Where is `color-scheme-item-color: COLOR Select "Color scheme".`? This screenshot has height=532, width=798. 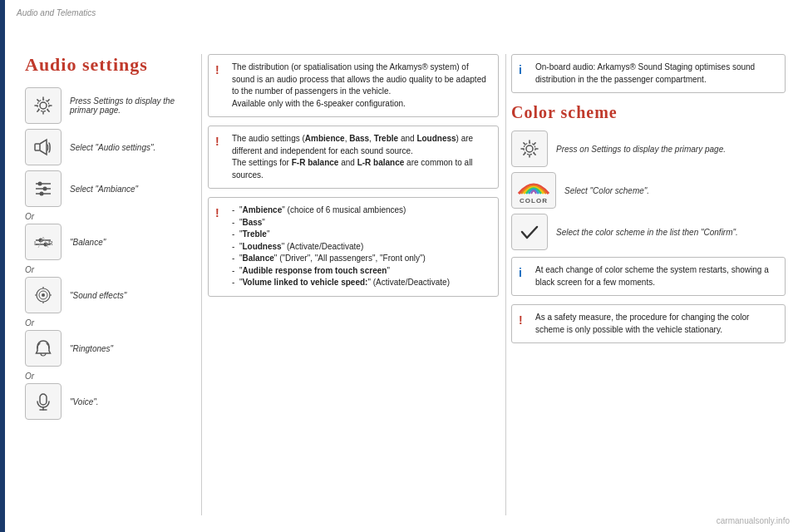 color-scheme-item-color: COLOR Select "Color scheme". is located at coordinates (648, 190).